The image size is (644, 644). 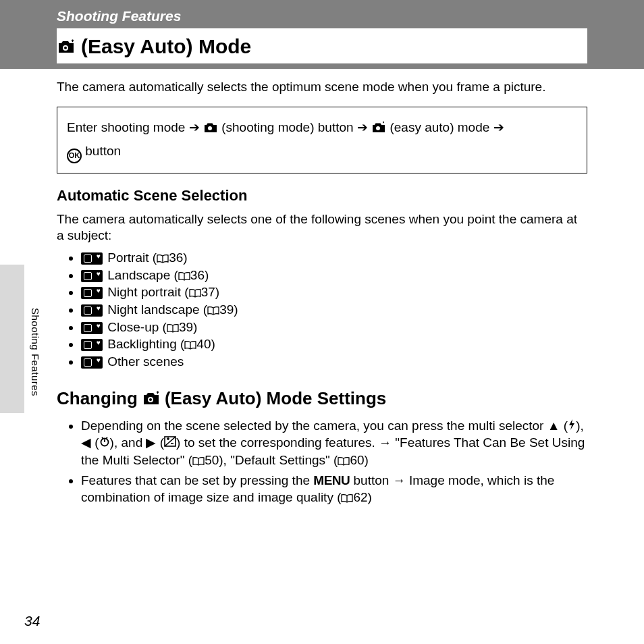 I want to click on list-item: Features that can be set by pressing the…, so click(x=334, y=489).